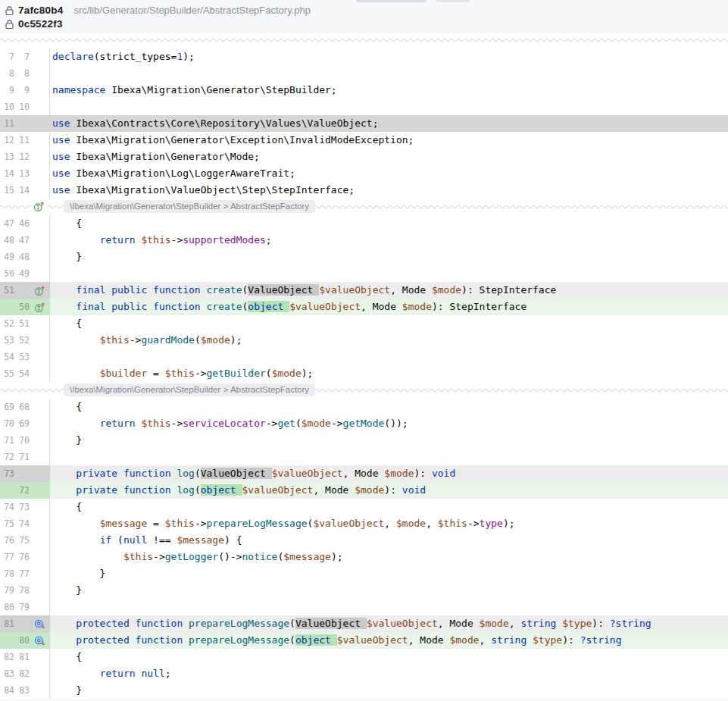 The height and width of the screenshot is (701, 728). I want to click on diff-header: 7afc80b4 src/lib/Generator/StepBuilder/A…, so click(364, 17).